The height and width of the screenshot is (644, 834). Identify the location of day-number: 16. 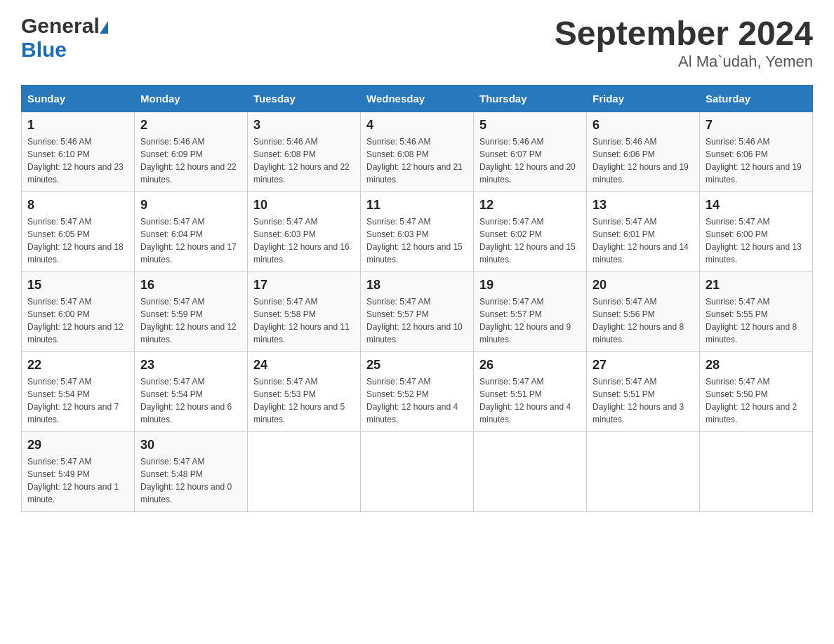
(191, 285).